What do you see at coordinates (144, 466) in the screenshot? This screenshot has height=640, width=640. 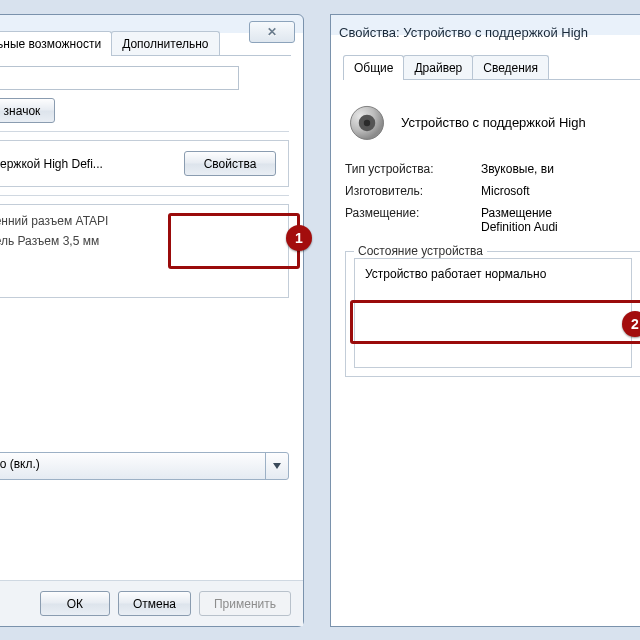 I see `device-usage-dropdown: тво (вкл.)` at bounding box center [144, 466].